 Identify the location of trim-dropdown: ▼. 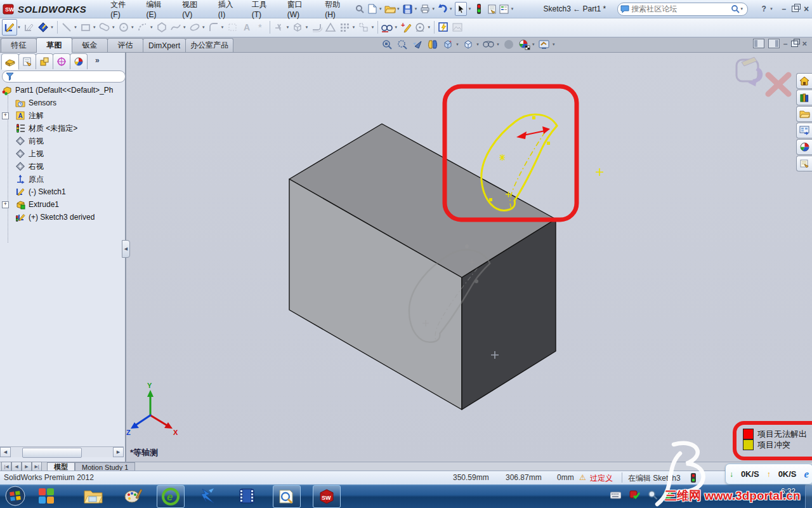
(288, 27).